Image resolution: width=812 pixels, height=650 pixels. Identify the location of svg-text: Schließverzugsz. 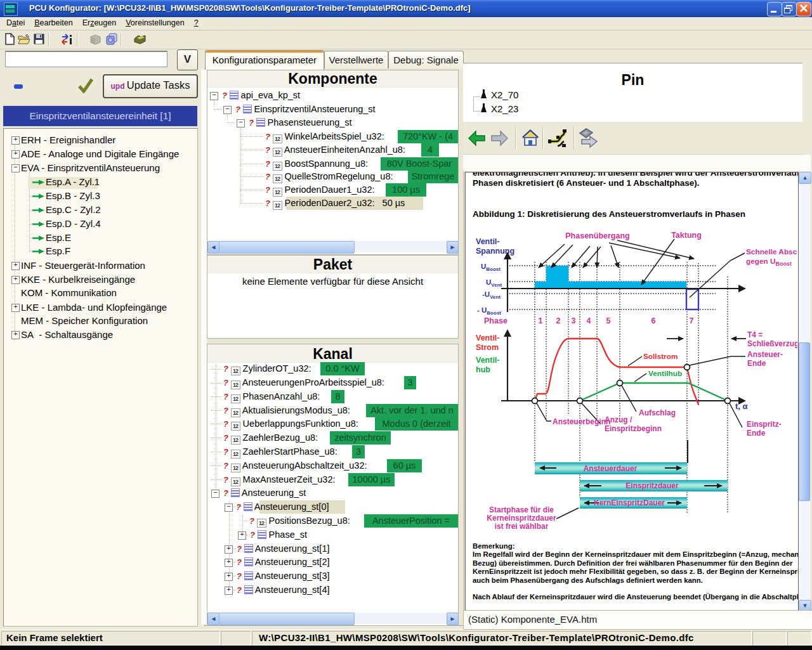
(773, 344).